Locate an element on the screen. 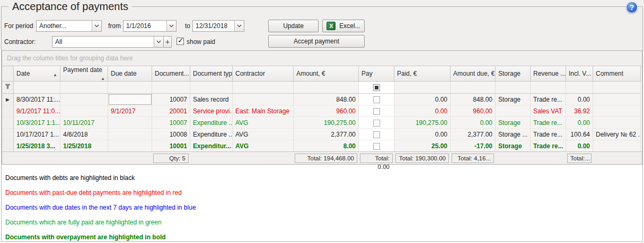 This screenshot has width=644, height=243. cell-doc_num: 10001 is located at coordinates (171, 146).